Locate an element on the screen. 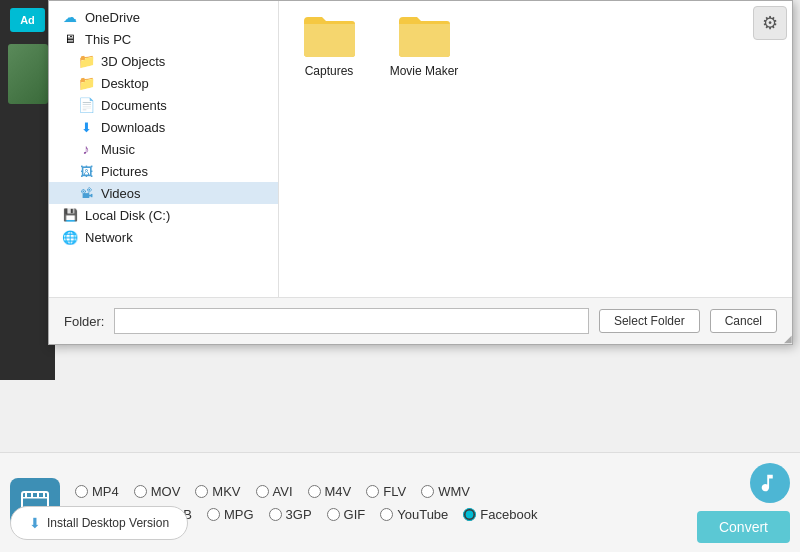 The width and height of the screenshot is (800, 552). right-action-buttons: Convert is located at coordinates (744, 503).